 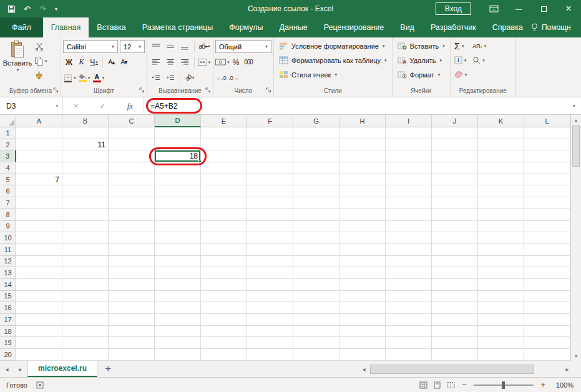 What do you see at coordinates (224, 215) in the screenshot?
I see `cell-E8` at bounding box center [224, 215].